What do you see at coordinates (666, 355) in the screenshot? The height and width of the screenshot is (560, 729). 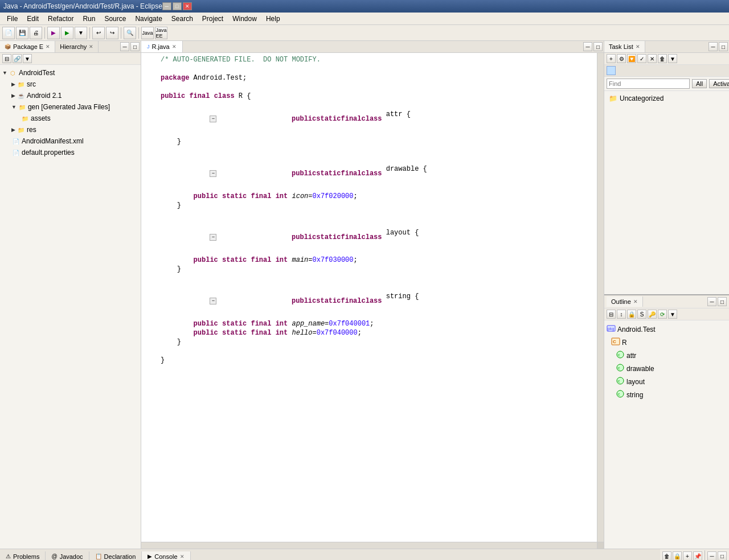 I see `outline-inner-attr: c attr` at bounding box center [666, 355].